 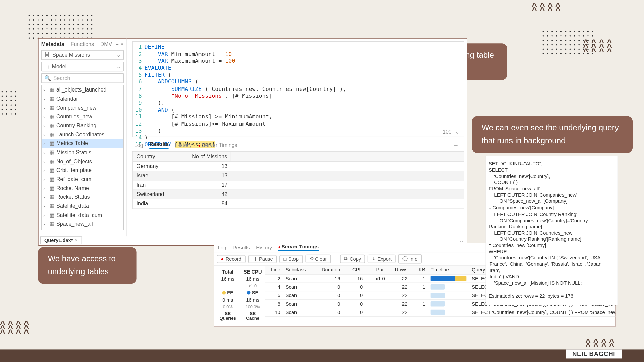 I want to click on footer-bar, so click(x=322, y=355).